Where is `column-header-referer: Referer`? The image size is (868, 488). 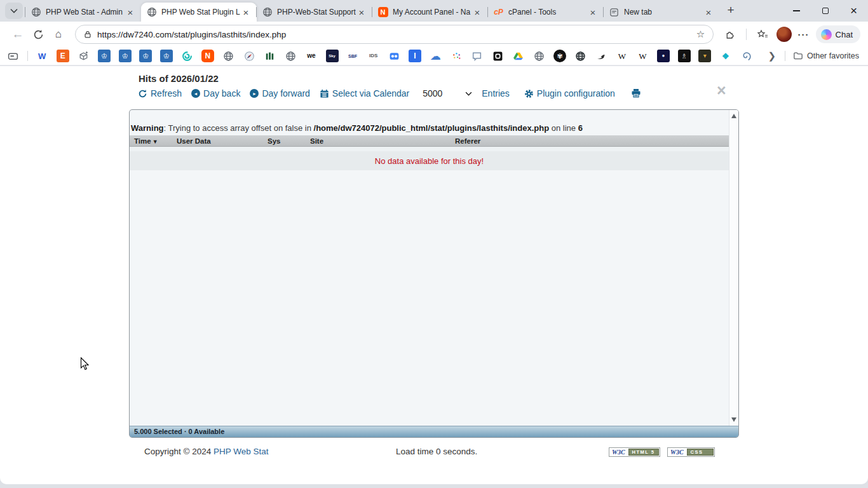 column-header-referer: Referer is located at coordinates (592, 141).